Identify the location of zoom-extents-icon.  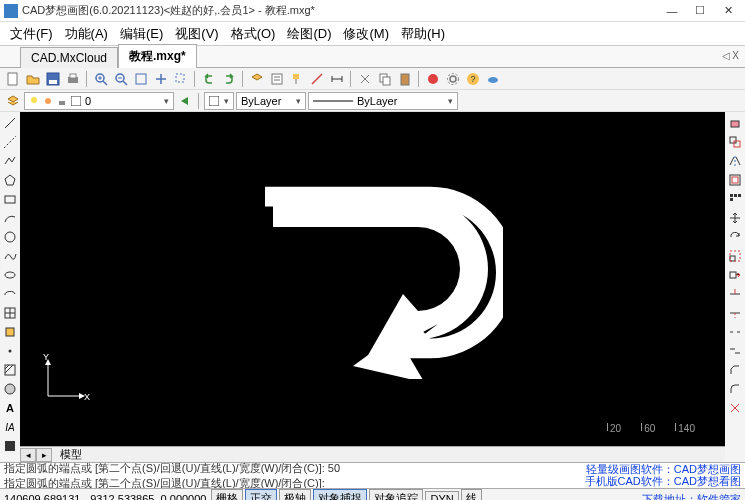
(141, 79).